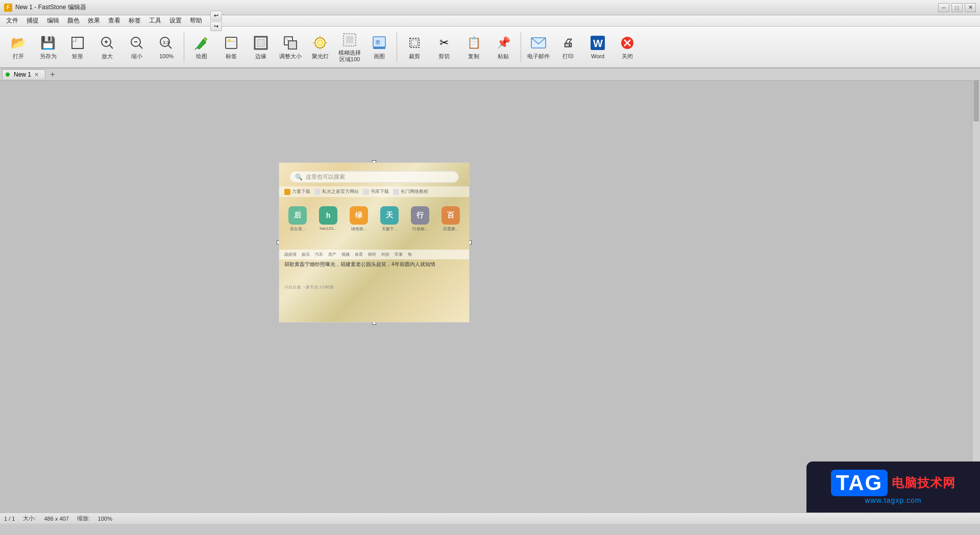 This screenshot has width=980, height=535. Describe the element at coordinates (23, 75) in the screenshot. I see `tab-new1: New 1 ✕` at that location.